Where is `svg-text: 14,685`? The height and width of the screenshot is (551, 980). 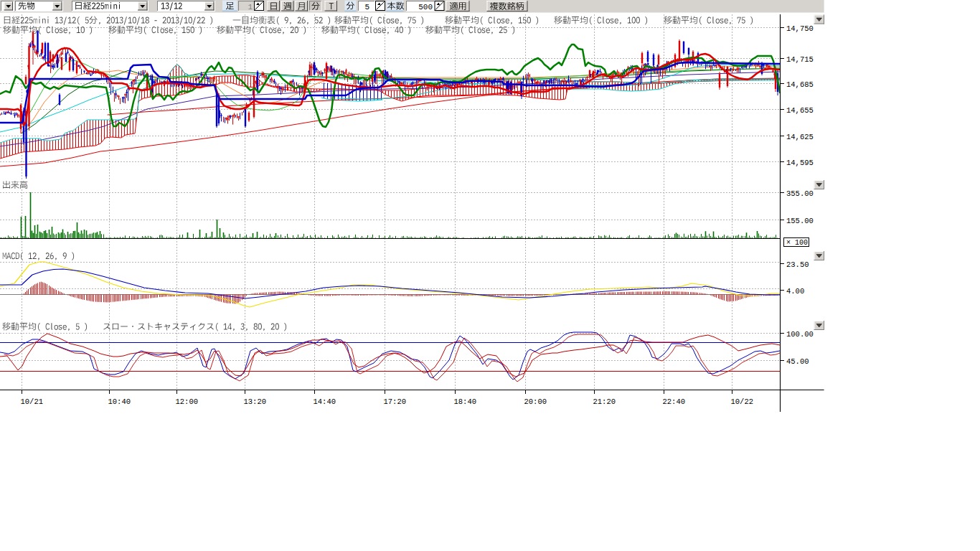
svg-text: 14,685 is located at coordinates (800, 85).